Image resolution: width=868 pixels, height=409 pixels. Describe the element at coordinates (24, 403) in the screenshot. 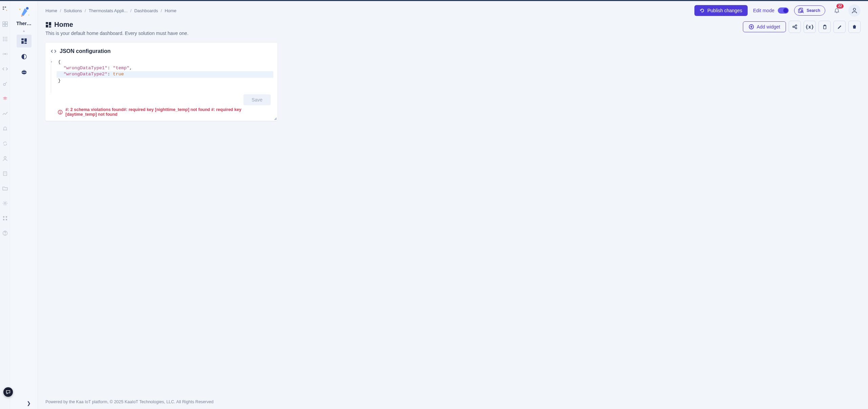

I see `expand-sidebar-button: ❯` at that location.